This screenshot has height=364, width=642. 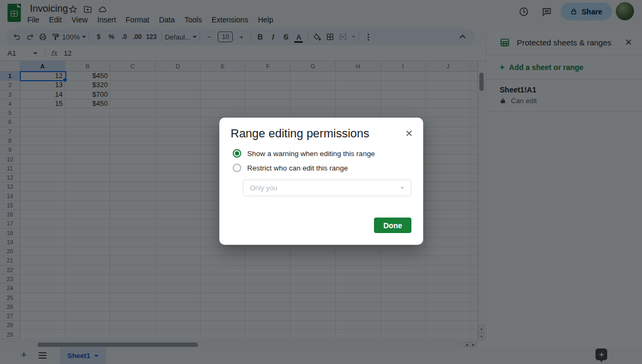 I want to click on permission-dropdown: Only you, so click(x=327, y=188).